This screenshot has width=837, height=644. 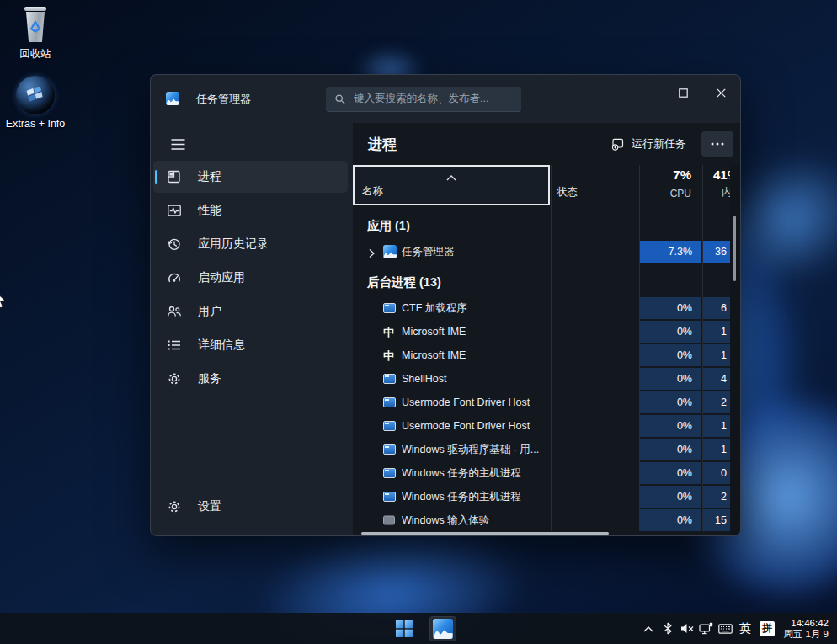 What do you see at coordinates (568, 192) in the screenshot?
I see `column-header-status: 状态` at bounding box center [568, 192].